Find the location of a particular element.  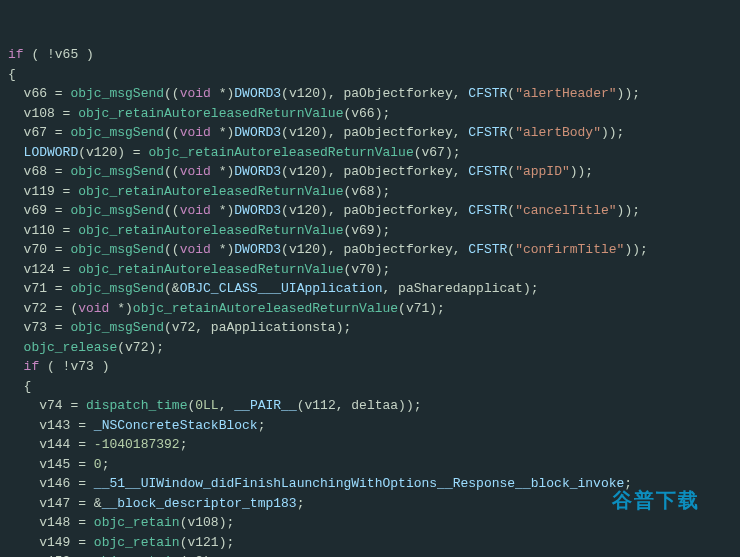

token-var: v119 = is located at coordinates (52, 192).